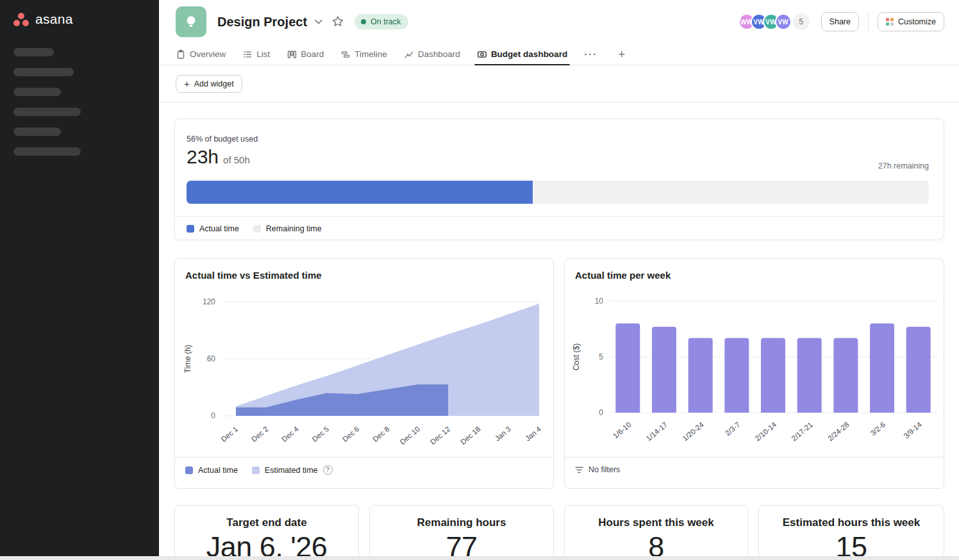 This screenshot has width=959, height=560. I want to click on budget-used-value: 23h, so click(203, 157).